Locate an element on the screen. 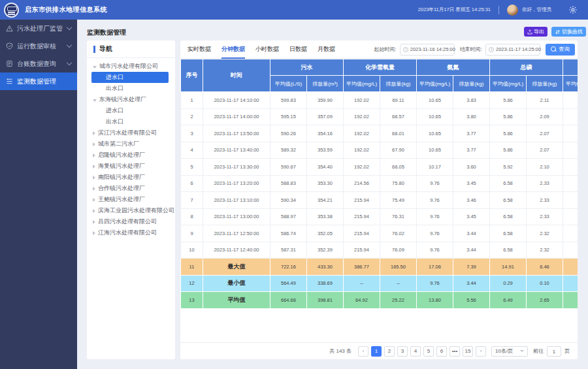  tree-node-plant: 王鲍镇污水处理厂 is located at coordinates (131, 200).